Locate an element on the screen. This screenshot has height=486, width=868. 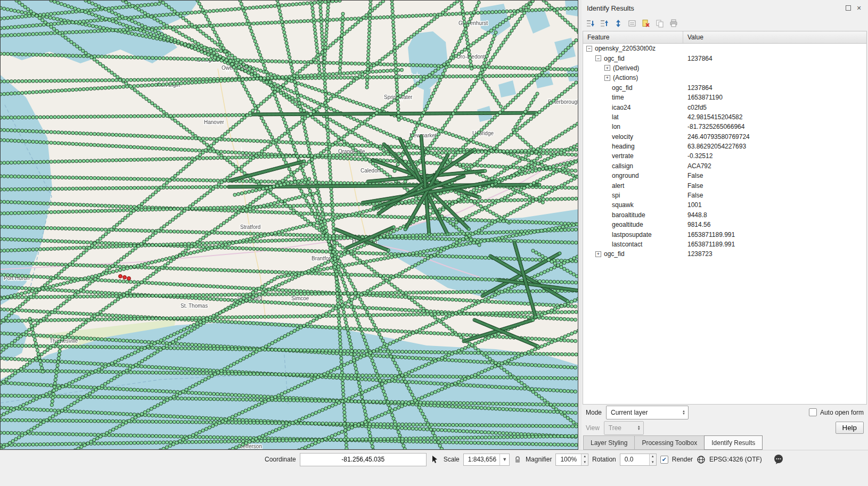
scale-label: Scale is located at coordinates (452, 459).